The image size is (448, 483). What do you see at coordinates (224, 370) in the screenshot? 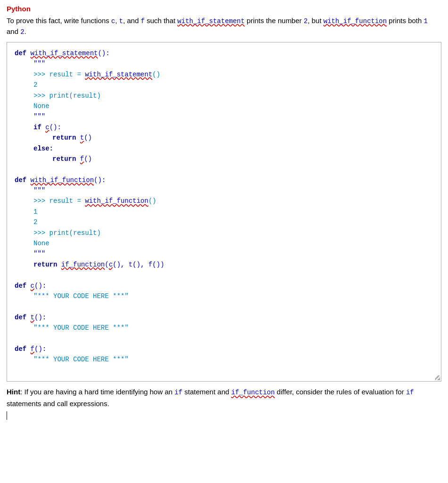
I see `code-line-blank5` at bounding box center [224, 370].